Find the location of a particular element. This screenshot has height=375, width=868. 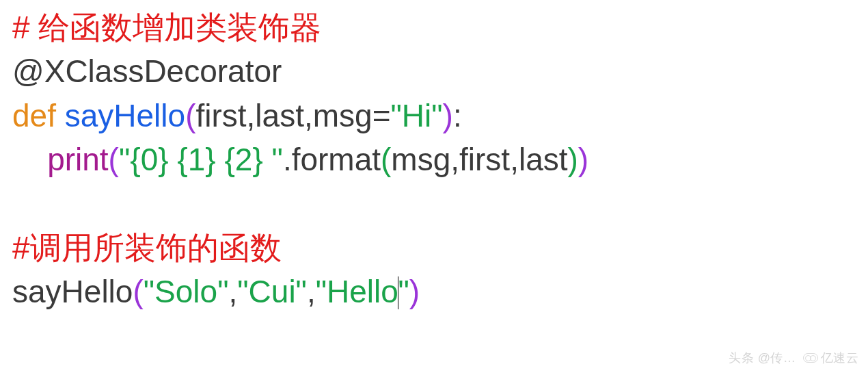

watermark-group: 头条 @传… 亿速云 is located at coordinates (794, 359).